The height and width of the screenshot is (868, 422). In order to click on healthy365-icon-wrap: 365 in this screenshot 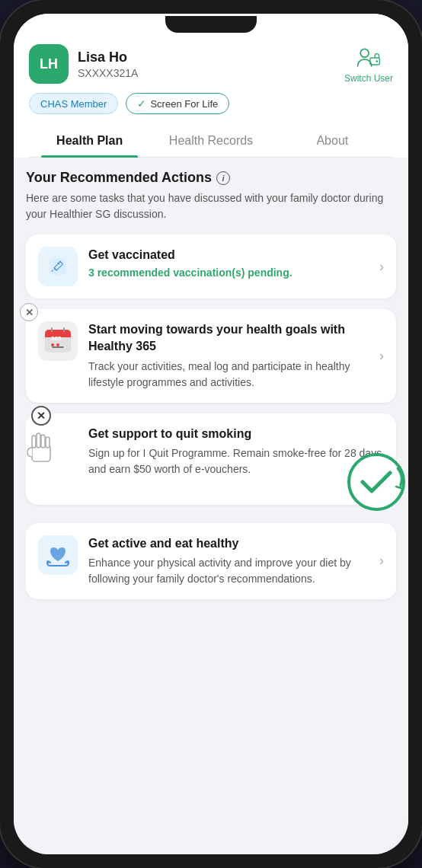, I will do `click(58, 341)`.